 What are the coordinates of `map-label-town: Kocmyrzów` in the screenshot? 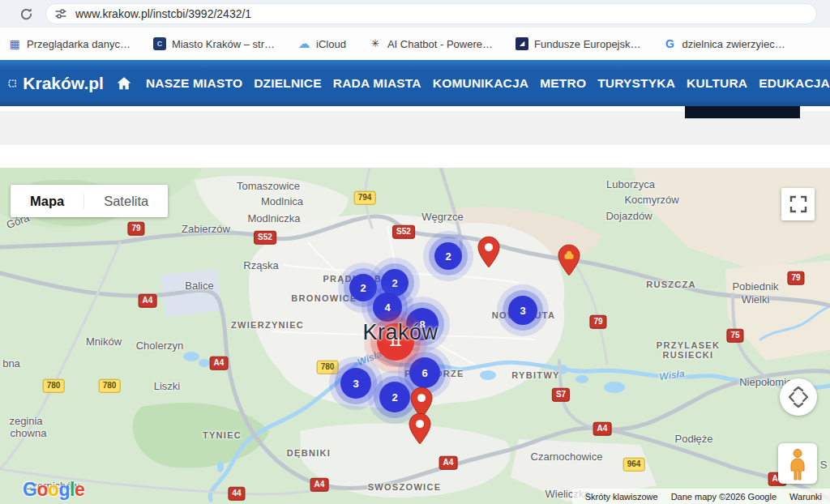 It's located at (652, 199).